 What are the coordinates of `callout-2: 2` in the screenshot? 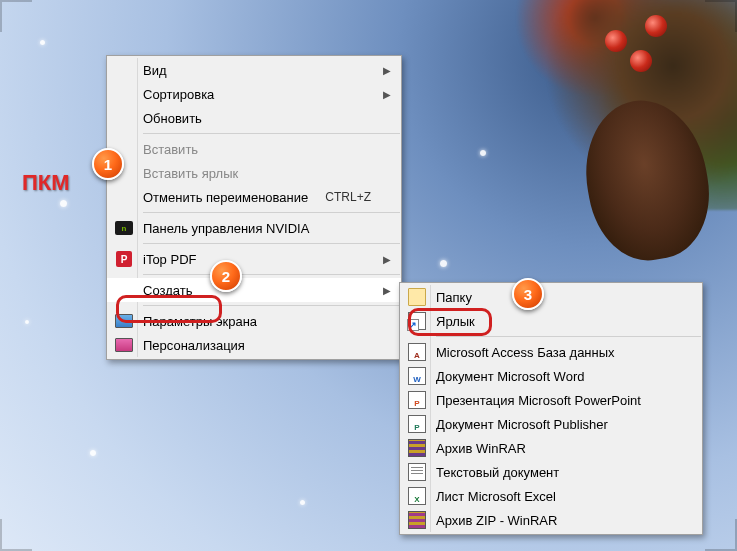 It's located at (226, 276).